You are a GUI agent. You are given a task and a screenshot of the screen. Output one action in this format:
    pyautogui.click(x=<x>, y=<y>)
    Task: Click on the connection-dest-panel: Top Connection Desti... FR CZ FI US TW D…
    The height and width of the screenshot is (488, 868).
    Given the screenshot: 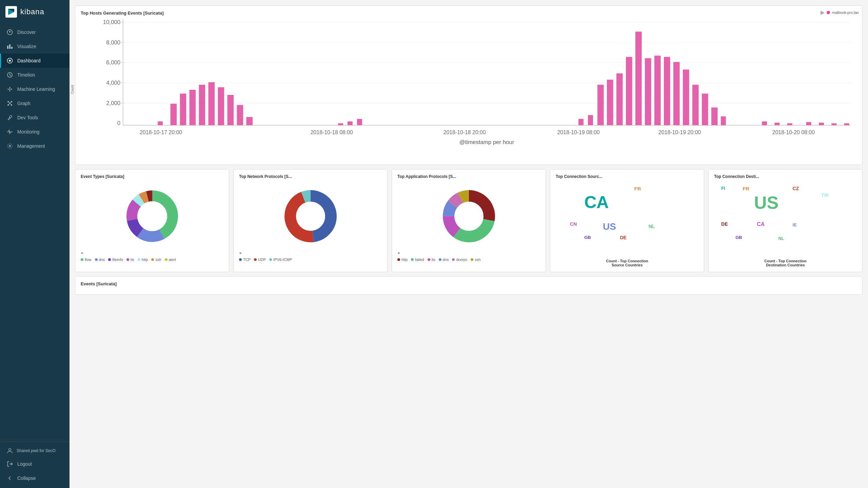 What is the action you would take?
    pyautogui.click(x=785, y=221)
    